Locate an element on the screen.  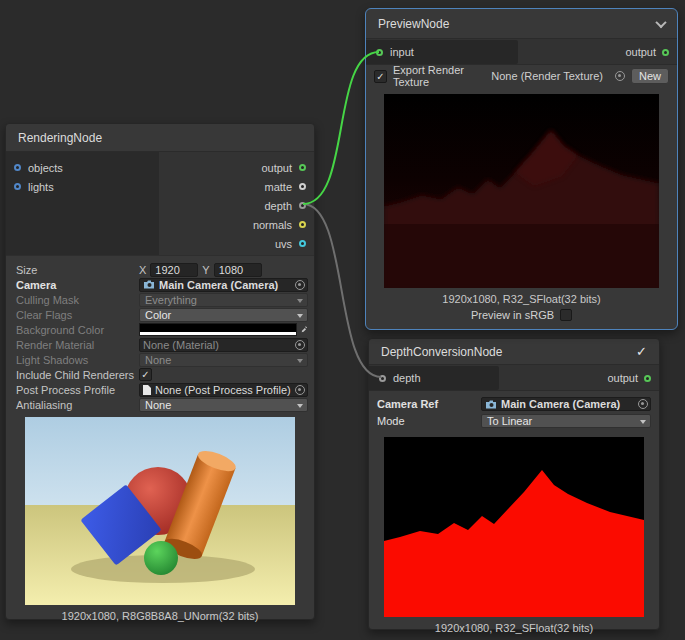
property-row-camera-ref: Camera Ref Main Camera (Camera) is located at coordinates (514, 404).